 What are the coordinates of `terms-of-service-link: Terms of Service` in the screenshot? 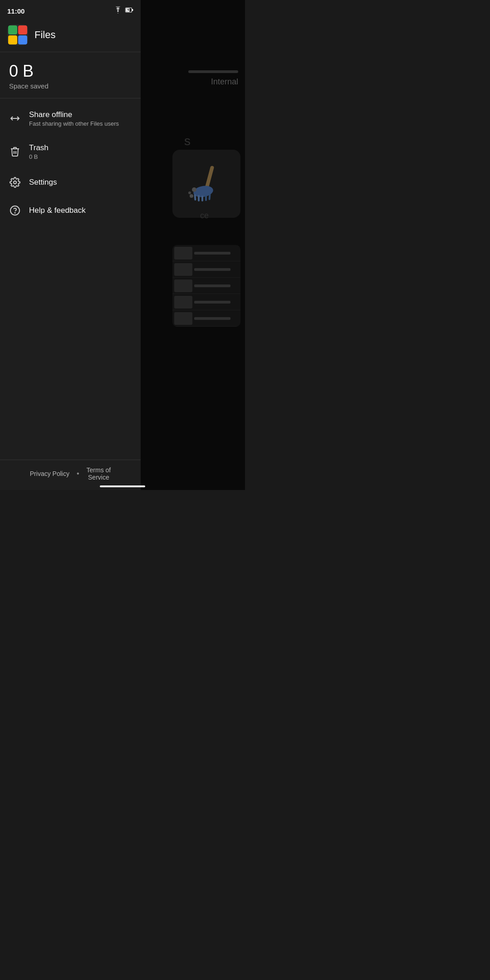 It's located at (99, 474).